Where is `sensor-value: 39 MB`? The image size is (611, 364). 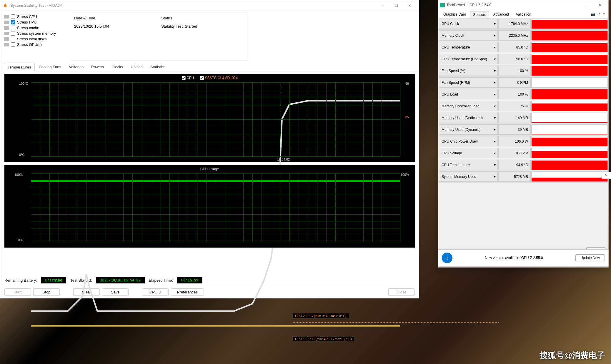 sensor-value: 39 MB is located at coordinates (515, 129).